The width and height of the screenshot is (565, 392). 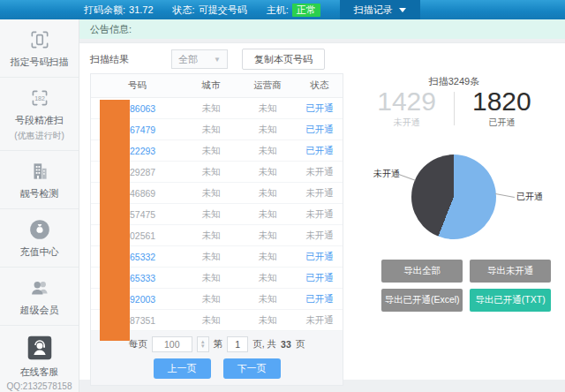 I want to click on export-button: 导出未开通, so click(x=510, y=271).